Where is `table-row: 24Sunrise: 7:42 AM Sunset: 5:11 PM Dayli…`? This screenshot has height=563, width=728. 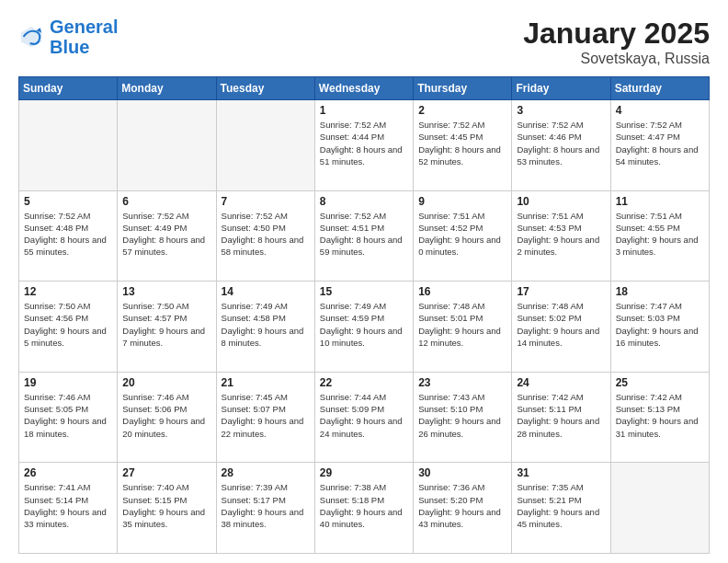 table-row: 24Sunrise: 7:42 AM Sunset: 5:11 PM Dayli… is located at coordinates (561, 418).